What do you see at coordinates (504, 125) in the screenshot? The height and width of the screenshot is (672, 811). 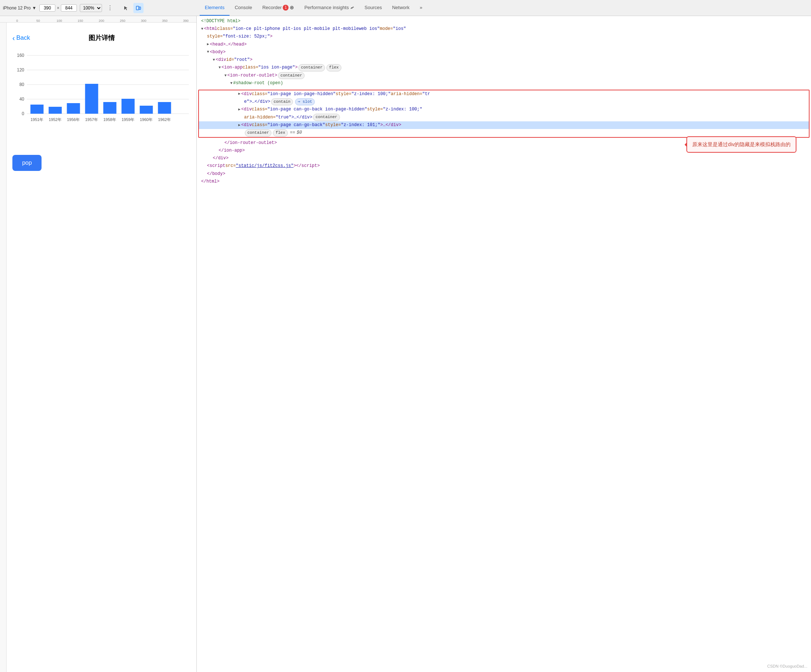 I see `div-active-line: ▶ <div class="ion-page can-go-back" styl…` at bounding box center [504, 125].